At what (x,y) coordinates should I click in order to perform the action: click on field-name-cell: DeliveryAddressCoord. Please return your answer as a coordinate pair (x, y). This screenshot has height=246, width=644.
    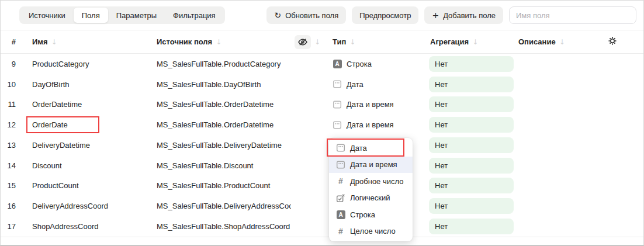
    Looking at the image, I should click on (92, 206).